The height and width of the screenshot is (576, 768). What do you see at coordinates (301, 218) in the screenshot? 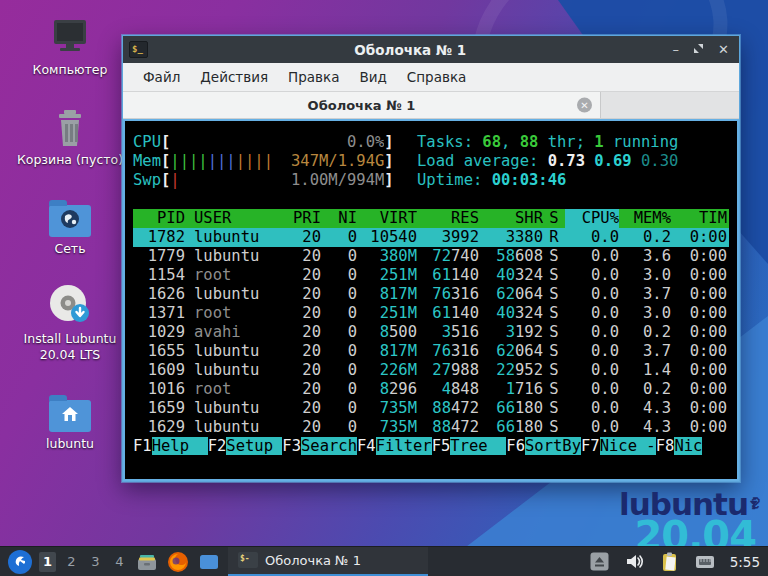
I see `column-header-pri: PRI` at bounding box center [301, 218].